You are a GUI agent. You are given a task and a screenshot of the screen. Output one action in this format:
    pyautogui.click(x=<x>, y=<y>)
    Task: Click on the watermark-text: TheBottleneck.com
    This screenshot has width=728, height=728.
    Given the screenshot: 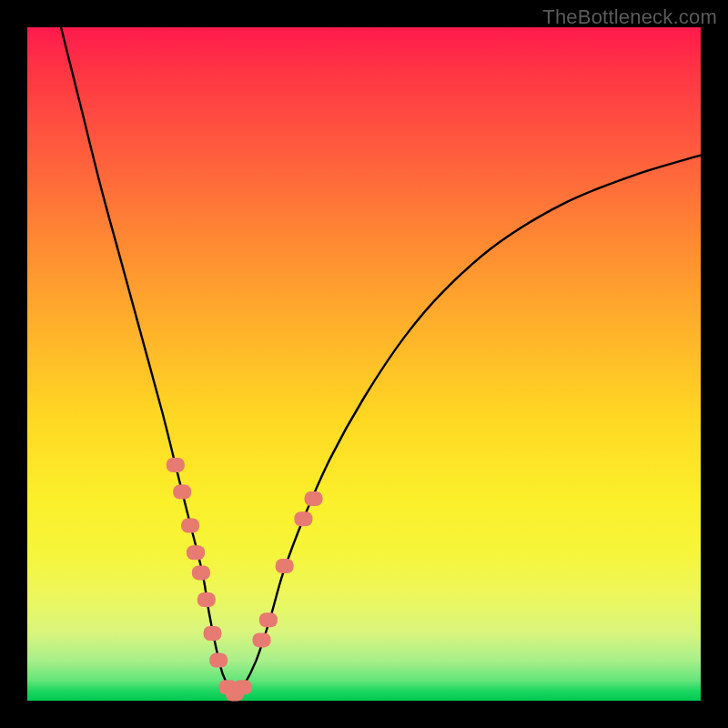 What is the action you would take?
    pyautogui.click(x=630, y=17)
    